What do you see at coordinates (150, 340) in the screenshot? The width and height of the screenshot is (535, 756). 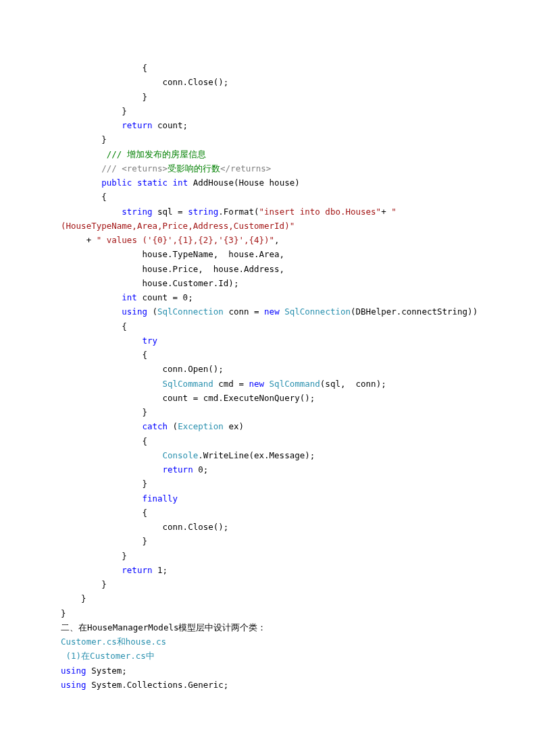 I see `code-token: try` at bounding box center [150, 340].